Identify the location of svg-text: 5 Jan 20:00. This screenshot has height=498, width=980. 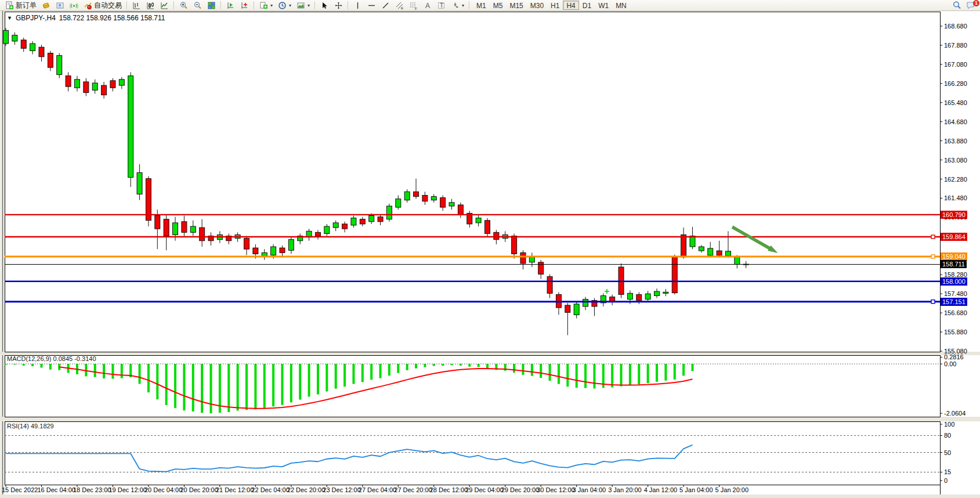
(732, 490).